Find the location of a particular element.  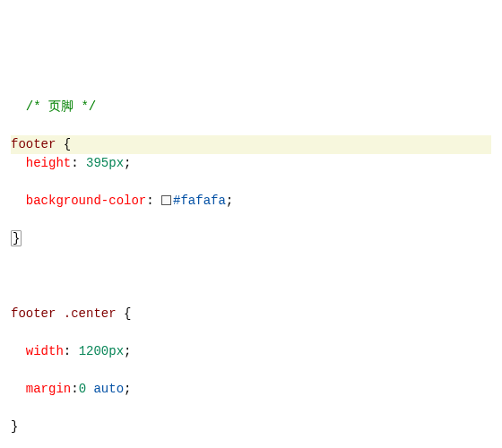

value: auto is located at coordinates (108, 389).